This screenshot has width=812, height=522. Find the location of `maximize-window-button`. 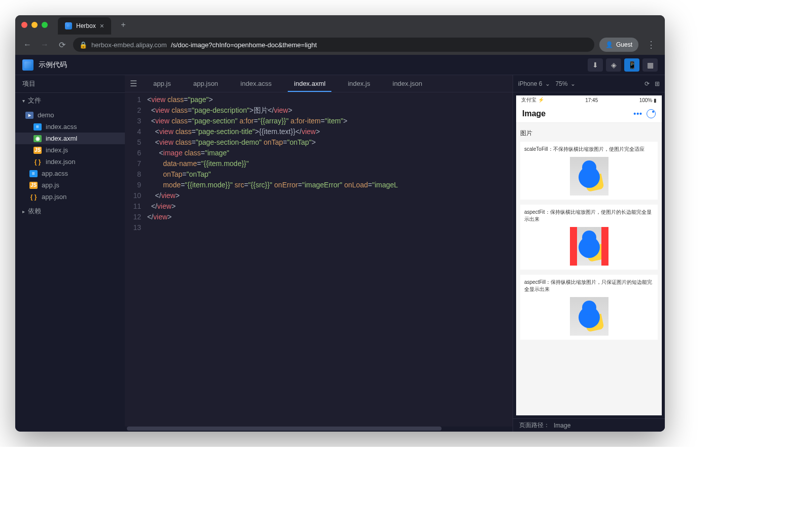

maximize-window-button is located at coordinates (45, 25).